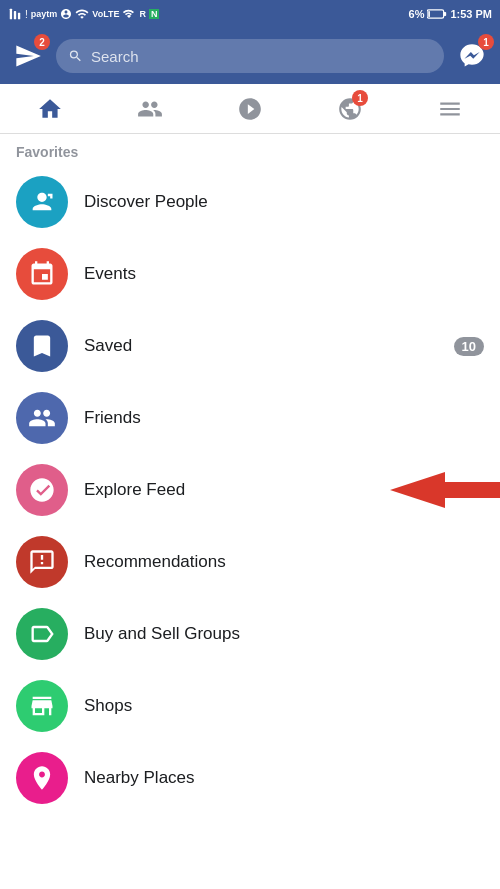 This screenshot has width=500, height=889. What do you see at coordinates (155, 562) in the screenshot?
I see `recommendations-label: Recommendations` at bounding box center [155, 562].